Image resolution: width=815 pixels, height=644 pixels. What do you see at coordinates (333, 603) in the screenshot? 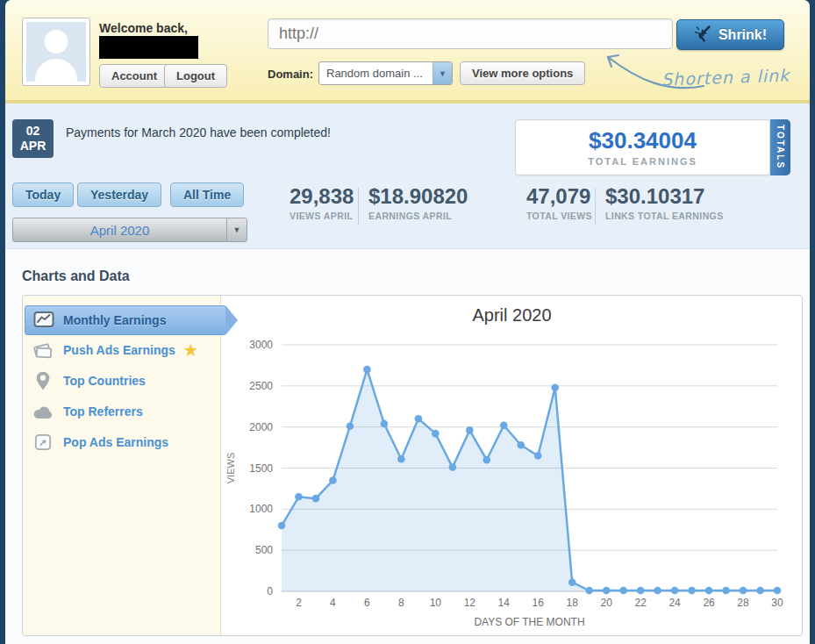
I see `svg-text: 4` at bounding box center [333, 603].